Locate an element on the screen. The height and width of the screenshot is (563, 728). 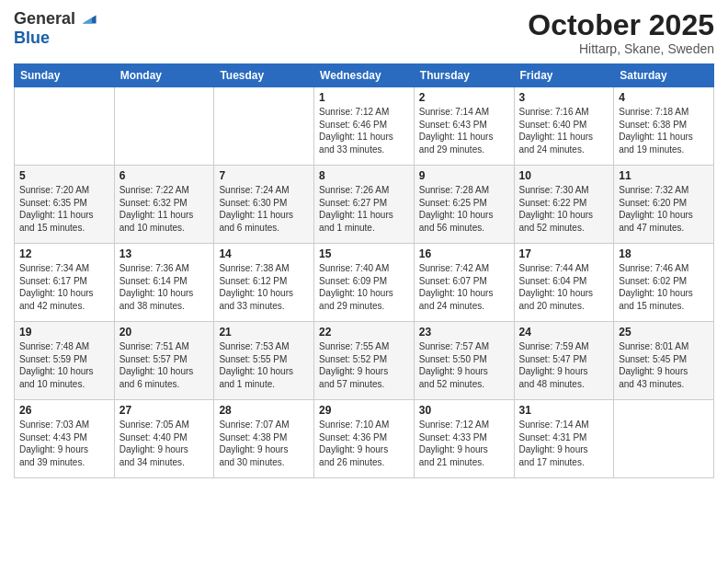
day-number: 28 is located at coordinates (264, 410).